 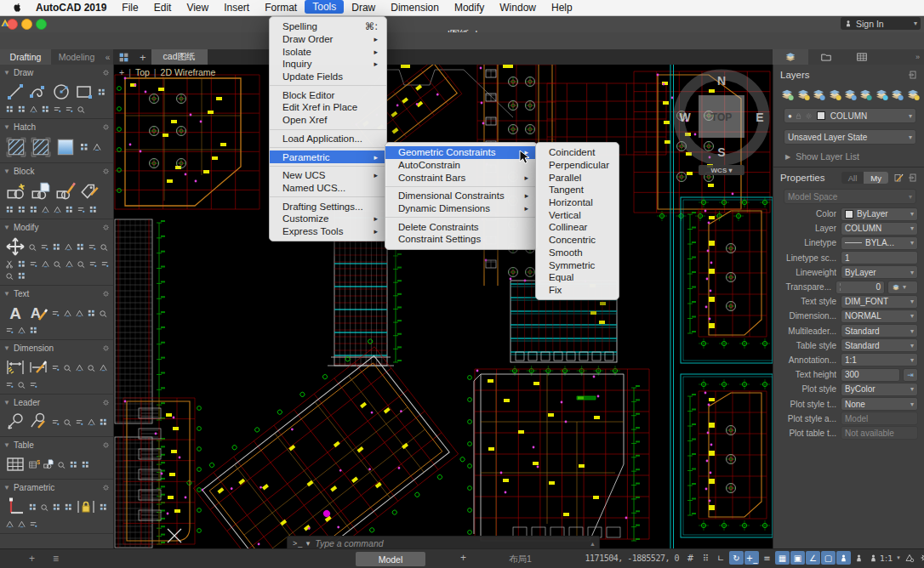 What do you see at coordinates (328, 121) in the screenshot?
I see `menu-item-open-xref: Open Xref` at bounding box center [328, 121].